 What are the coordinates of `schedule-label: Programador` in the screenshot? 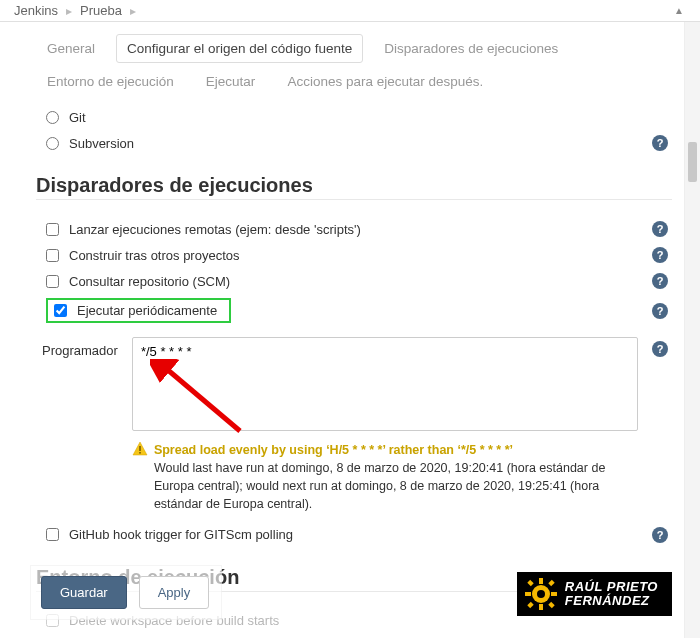 It's located at (80, 348).